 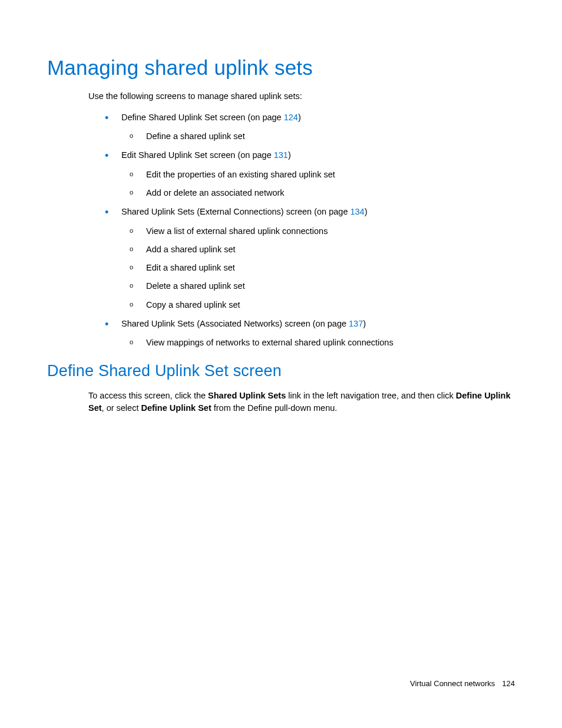 I want to click on list-item: Edit Shared Uplink Set screen (on page 1…, so click(x=310, y=174).